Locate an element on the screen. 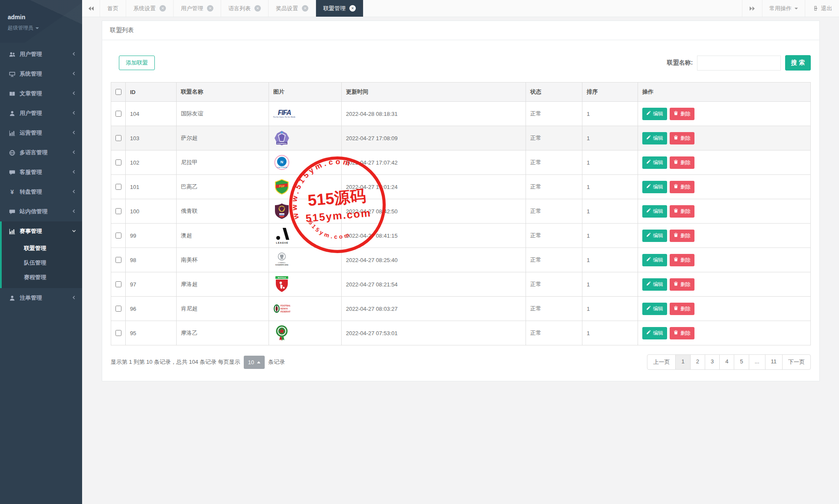  select-all-checkbox is located at coordinates (118, 92).